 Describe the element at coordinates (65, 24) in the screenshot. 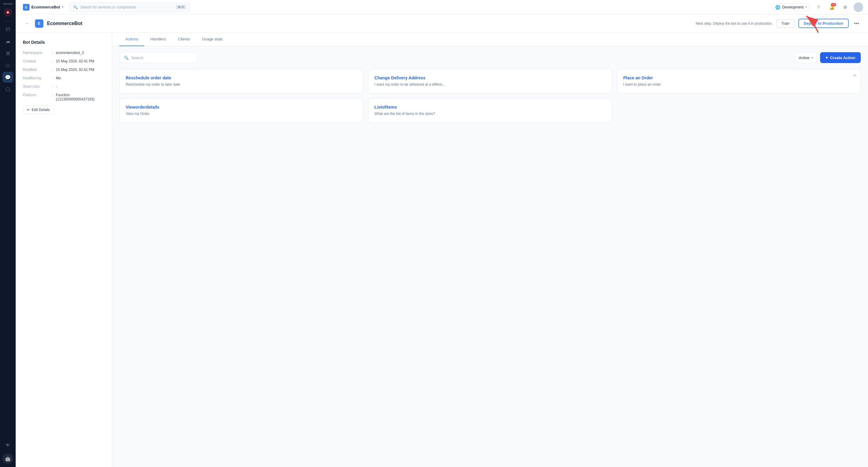

I see `page-title: EcommerceBot` at that location.